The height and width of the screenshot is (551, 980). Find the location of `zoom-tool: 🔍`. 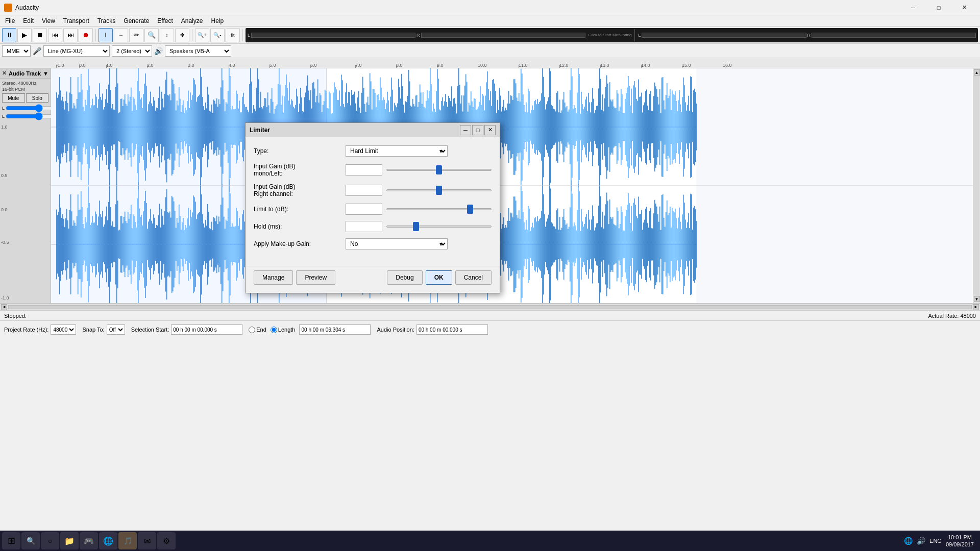

zoom-tool: 🔍 is located at coordinates (152, 35).